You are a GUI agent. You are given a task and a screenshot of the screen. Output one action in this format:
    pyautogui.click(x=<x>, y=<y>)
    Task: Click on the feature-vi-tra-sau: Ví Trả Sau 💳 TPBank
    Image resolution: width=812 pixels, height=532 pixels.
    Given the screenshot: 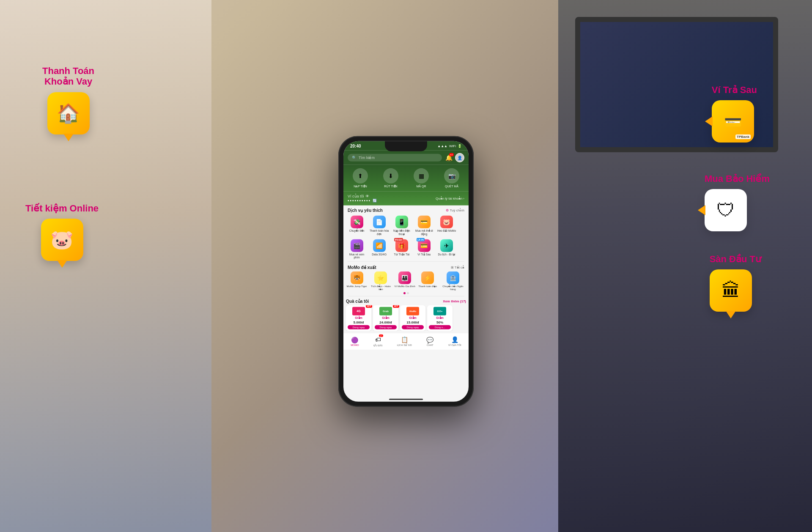 What is the action you would take?
    pyautogui.click(x=734, y=113)
    